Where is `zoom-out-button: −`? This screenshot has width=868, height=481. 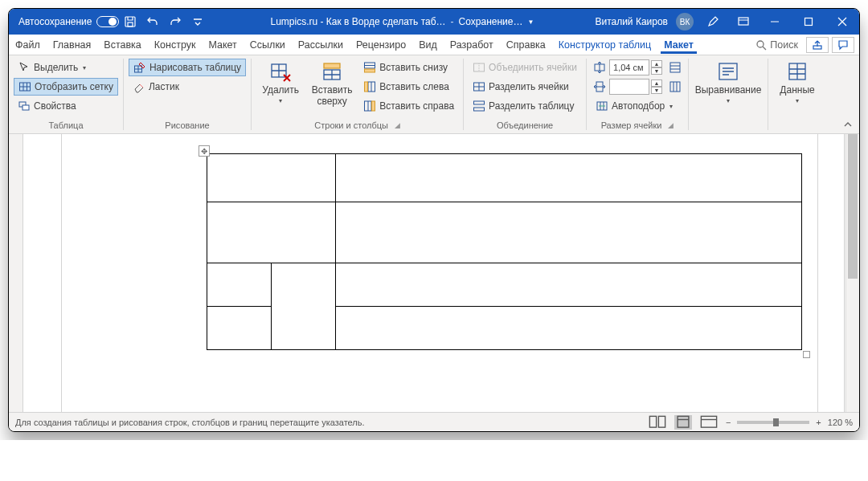 zoom-out-button: − is located at coordinates (728, 422).